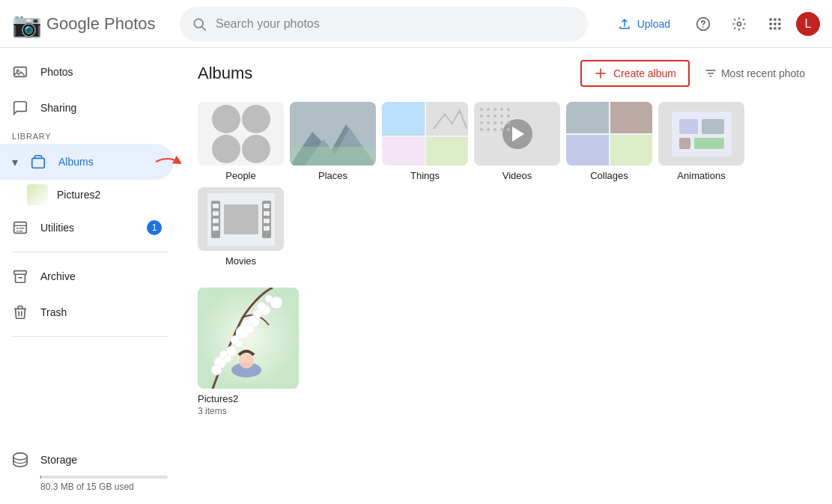 The width and height of the screenshot is (832, 504). I want to click on sidebar-item-archive: Archive, so click(87, 276).